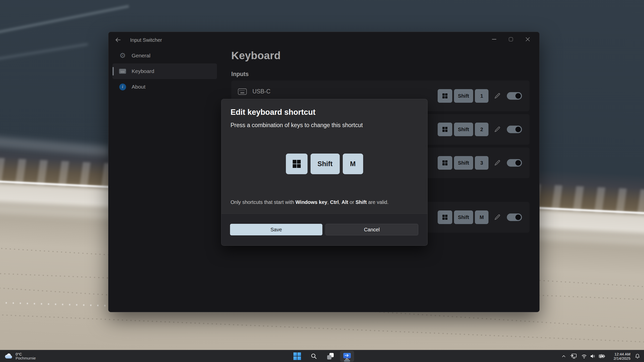 Image resolution: width=644 pixels, height=362 pixels. What do you see at coordinates (324, 230) in the screenshot?
I see `dialog-footer: Save Cancel` at bounding box center [324, 230].